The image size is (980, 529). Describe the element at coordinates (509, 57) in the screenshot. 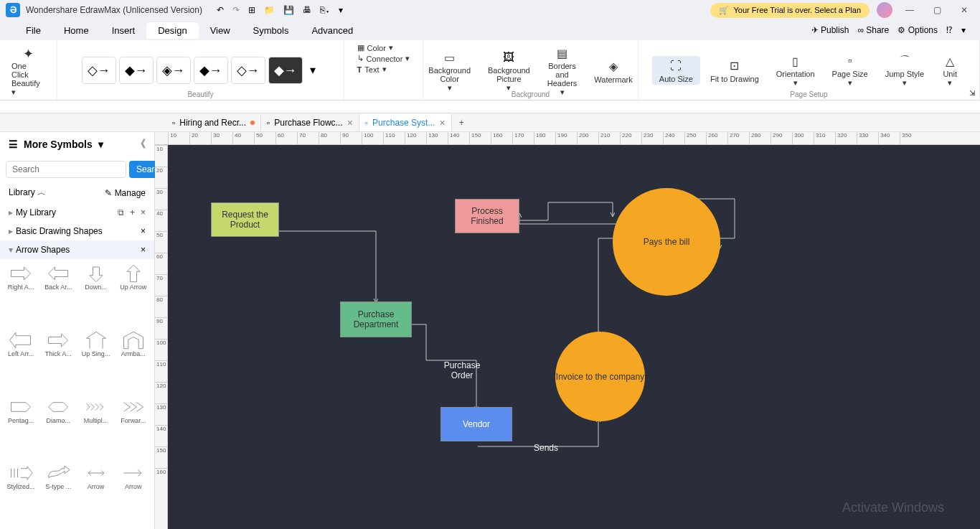

I see `bg-picture-icon: 🖼` at that location.